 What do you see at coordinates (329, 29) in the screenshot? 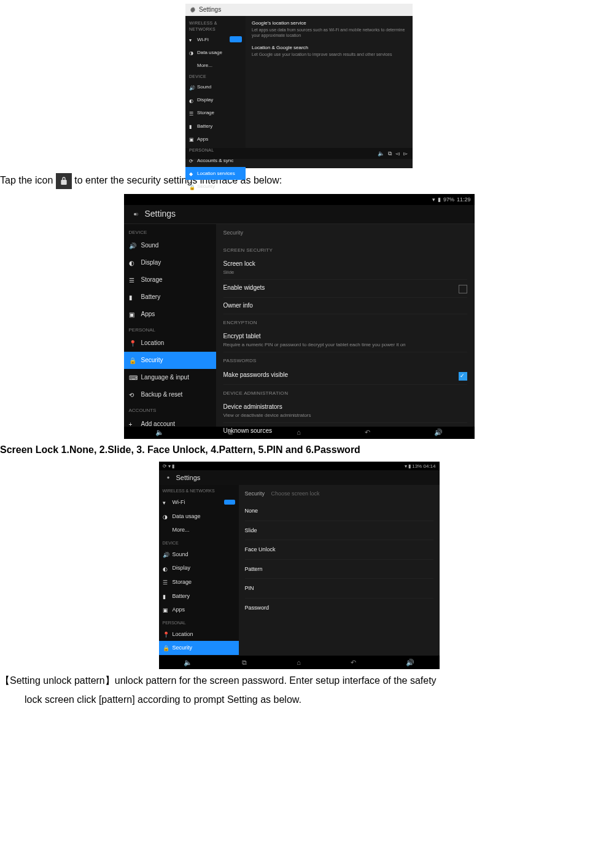
I see `row-google-location-service: Google's location service Let apps use d…` at bounding box center [329, 29].